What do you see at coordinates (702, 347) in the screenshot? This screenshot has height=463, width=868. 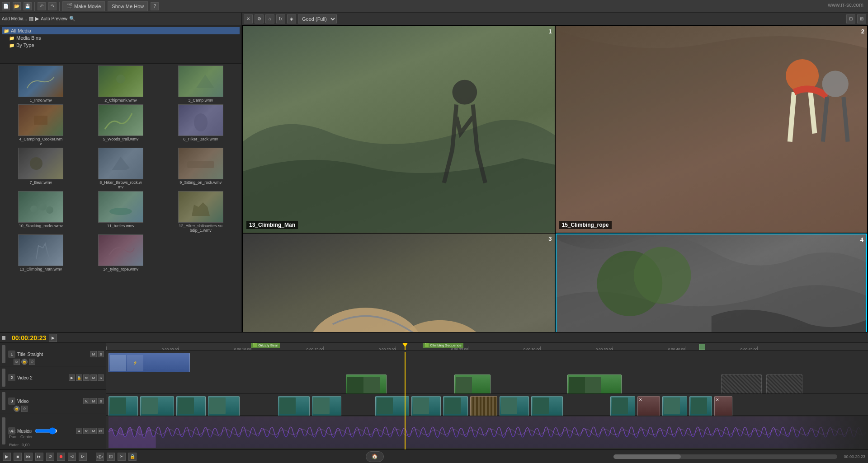 I see `timeline-end-marker` at bounding box center [702, 347].